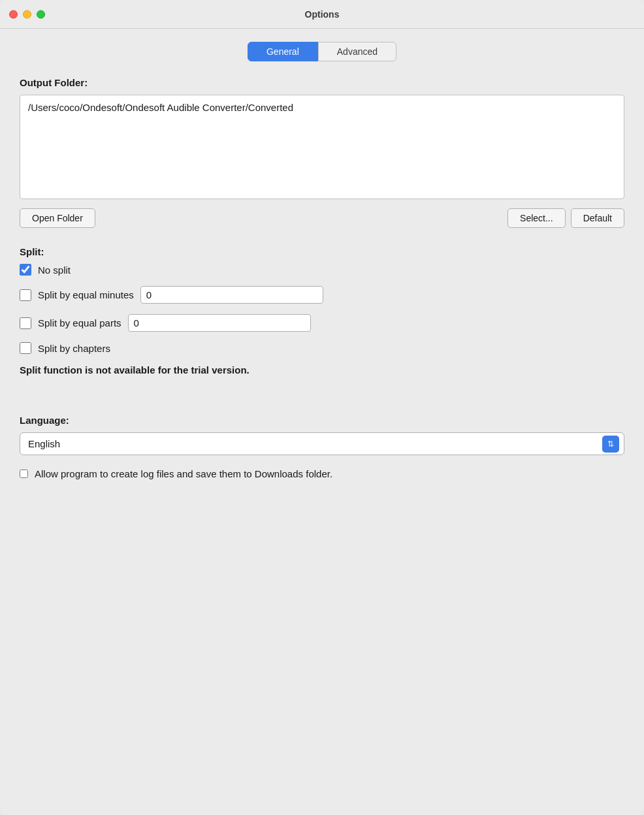  What do you see at coordinates (322, 348) in the screenshot?
I see `split-chapters-row: Split by chapters` at bounding box center [322, 348].